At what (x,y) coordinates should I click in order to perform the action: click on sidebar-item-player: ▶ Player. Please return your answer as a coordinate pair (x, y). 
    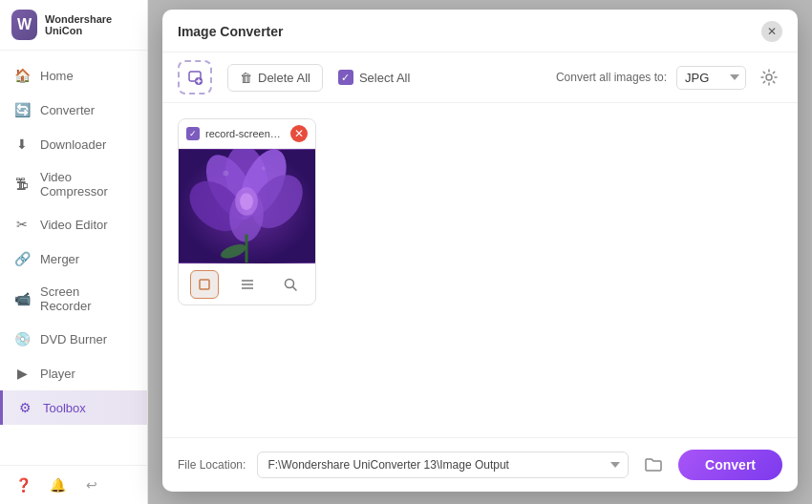
    Looking at the image, I should click on (74, 373).